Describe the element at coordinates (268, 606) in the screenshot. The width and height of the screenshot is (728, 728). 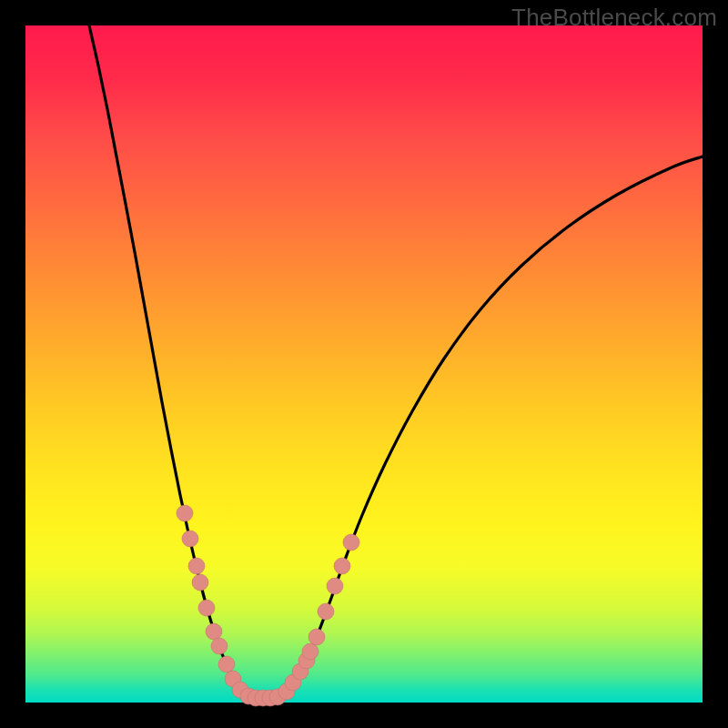
I see `curve-markers` at that location.